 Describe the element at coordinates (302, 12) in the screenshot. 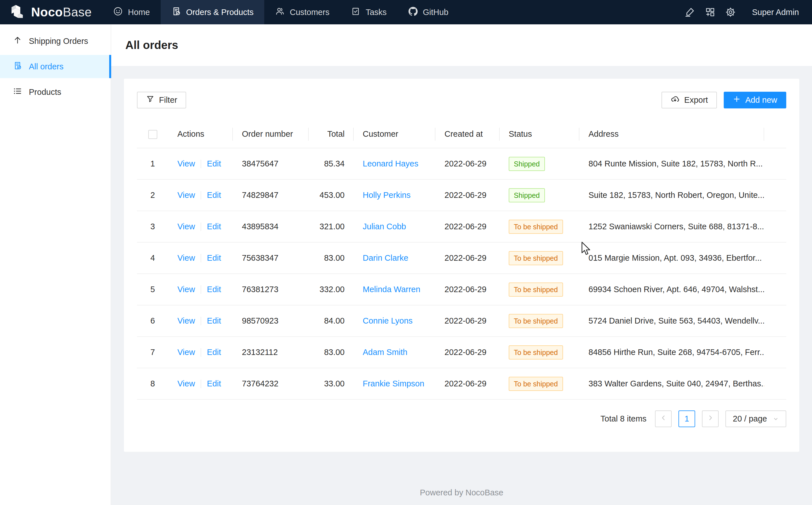

I see `nav-tab-customers: Customers` at that location.